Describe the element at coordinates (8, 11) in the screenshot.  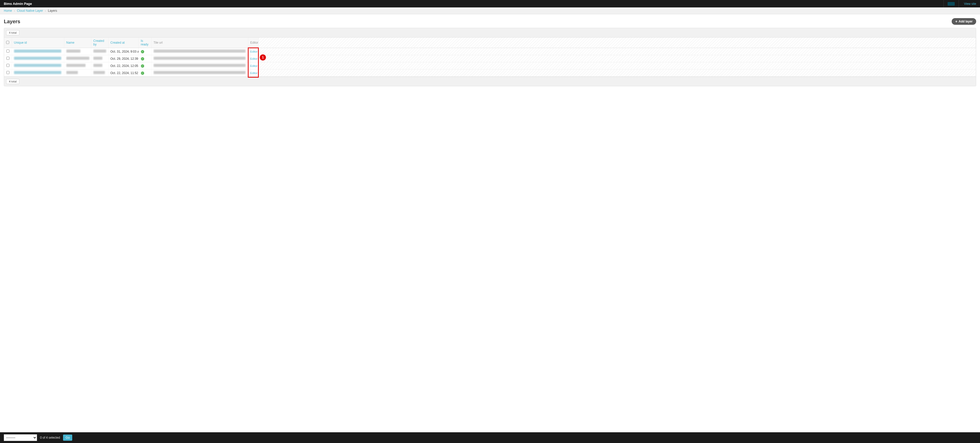
I see `breadcrumb-home: Home` at that location.